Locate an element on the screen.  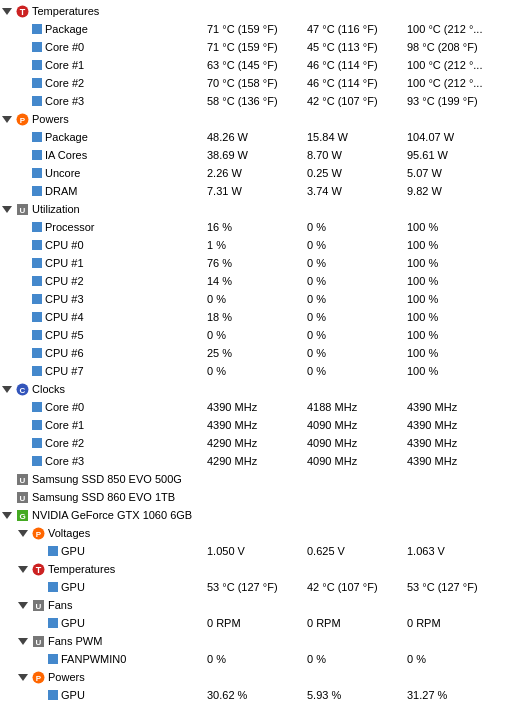
list-item: CClocks is located at coordinates (259, 389).